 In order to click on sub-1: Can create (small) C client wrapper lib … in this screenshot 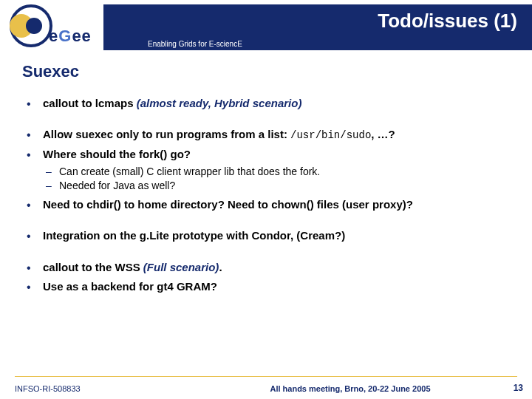, I will do `click(276, 171)`.